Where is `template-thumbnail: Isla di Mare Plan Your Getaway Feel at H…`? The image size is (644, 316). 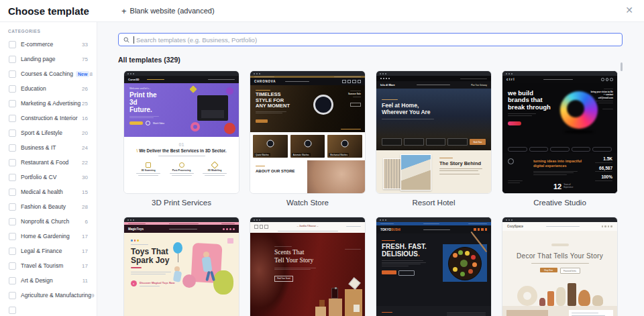
template-thumbnail: Isla di Mare Plan Your Getaway Feel at H… is located at coordinates (433, 132).